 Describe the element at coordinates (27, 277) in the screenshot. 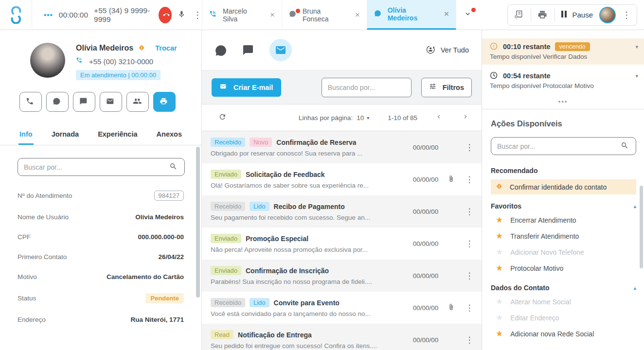

I see `field-label: Motivo` at that location.